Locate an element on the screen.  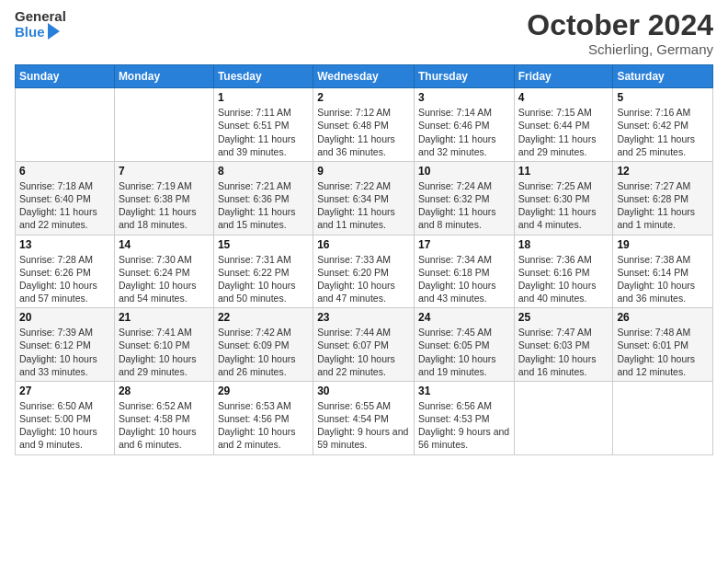
day-info: Sunrise: 7:41 AM Sunset: 6:10 PM Dayligh… is located at coordinates (164, 351).